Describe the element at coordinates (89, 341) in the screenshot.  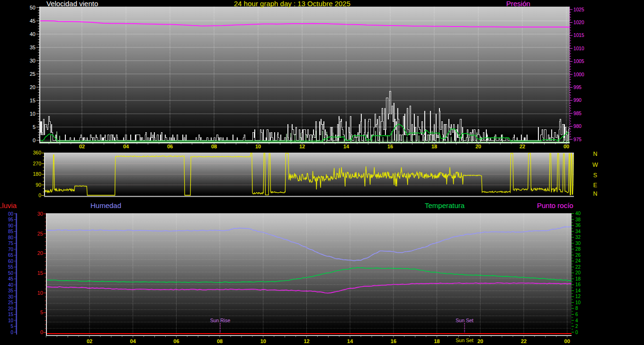
I see `svg-text: 02` at that location.